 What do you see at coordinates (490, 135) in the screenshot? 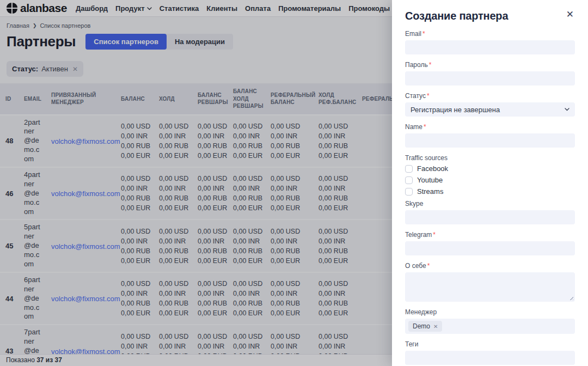
I see `name-field-group: Name*` at bounding box center [490, 135].